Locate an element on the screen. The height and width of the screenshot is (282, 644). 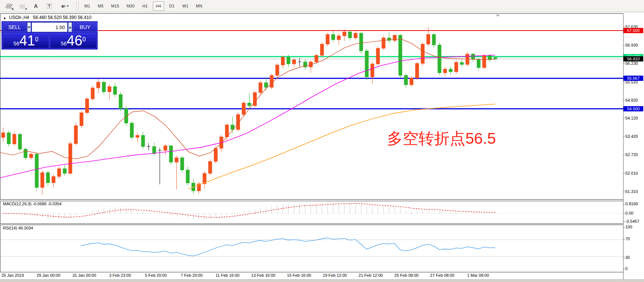
rsi-label: RSI(14) 49.3034 is located at coordinates (18, 228).